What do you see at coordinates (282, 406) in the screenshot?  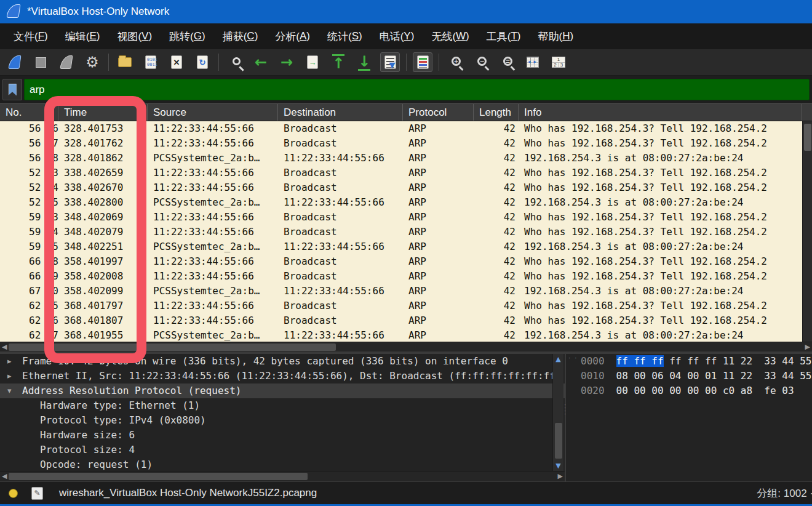 I see `detail-line: Hardware type: Ethernet (1)` at bounding box center [282, 406].